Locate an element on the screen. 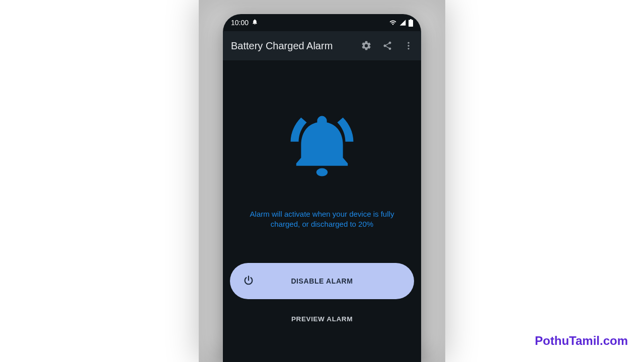  power-icon is located at coordinates (249, 281).